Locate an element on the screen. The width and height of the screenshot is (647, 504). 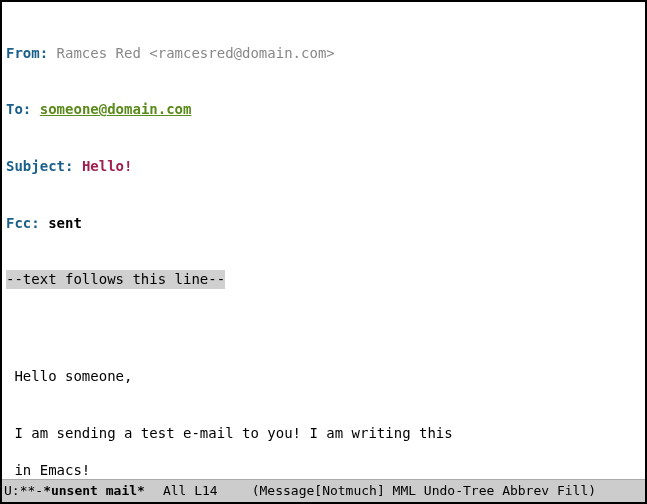
fcc-label: Fcc: is located at coordinates (23, 223).